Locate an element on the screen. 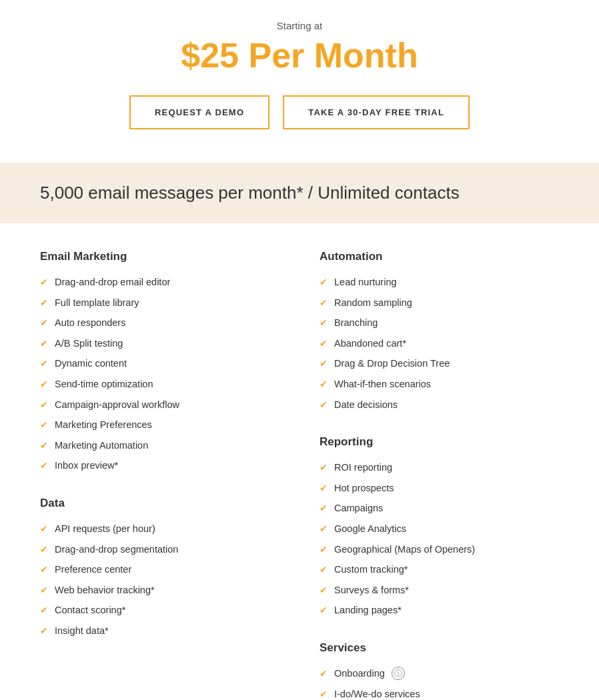  free-trial-button: TAKE A 30-DAY FREE TRIAL is located at coordinates (376, 112).